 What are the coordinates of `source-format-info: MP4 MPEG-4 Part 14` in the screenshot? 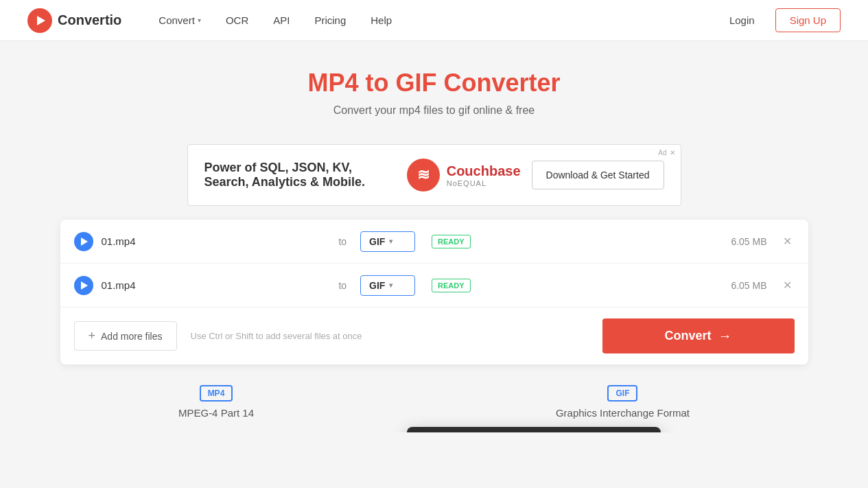 It's located at (216, 402).